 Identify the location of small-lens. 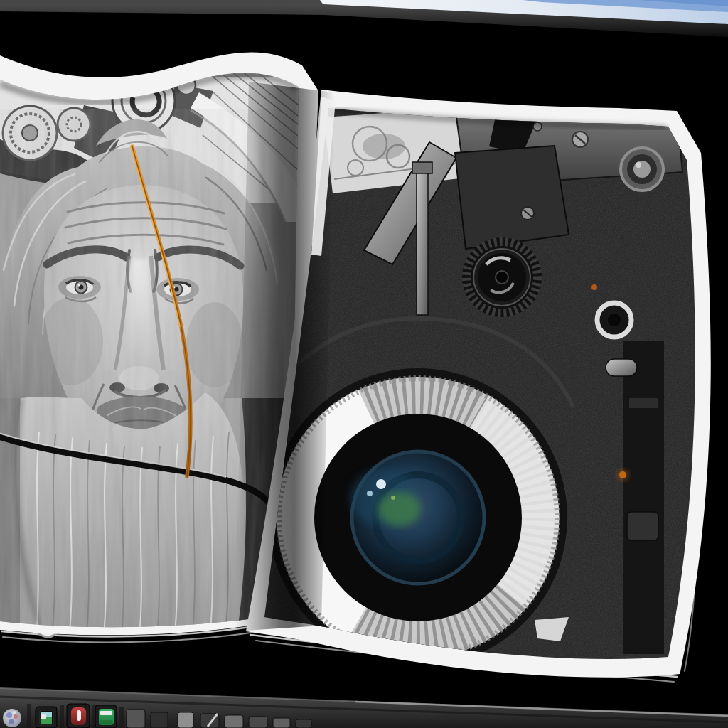
(502, 277).